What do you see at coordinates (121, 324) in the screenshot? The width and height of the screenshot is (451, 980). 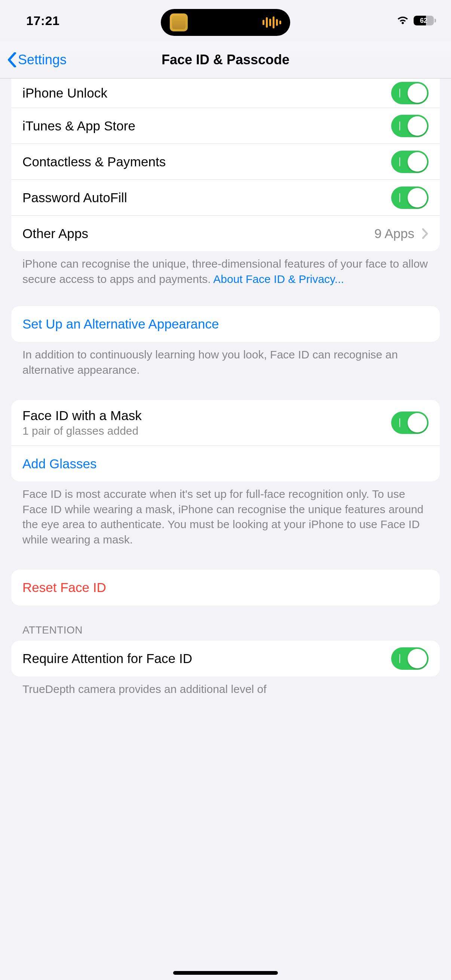 I see `setup-alt-appearance-label: Set Up an Alternative Appearance` at bounding box center [121, 324].